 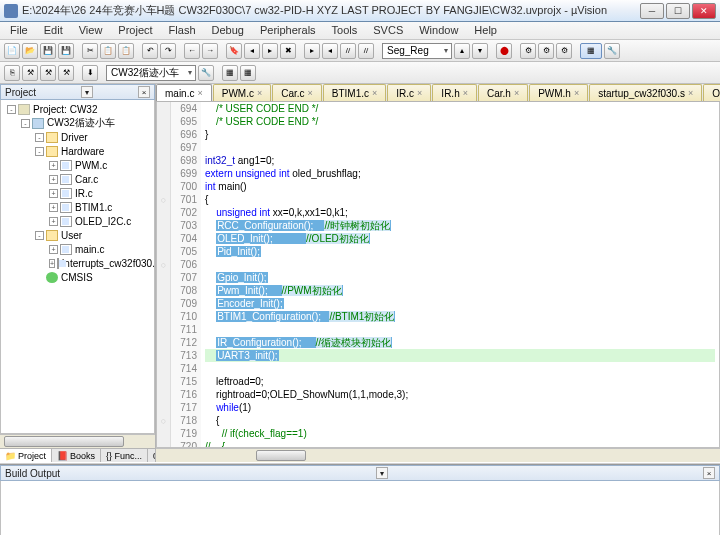 I want to click on translate-button: ⎘, so click(x=12, y=73).